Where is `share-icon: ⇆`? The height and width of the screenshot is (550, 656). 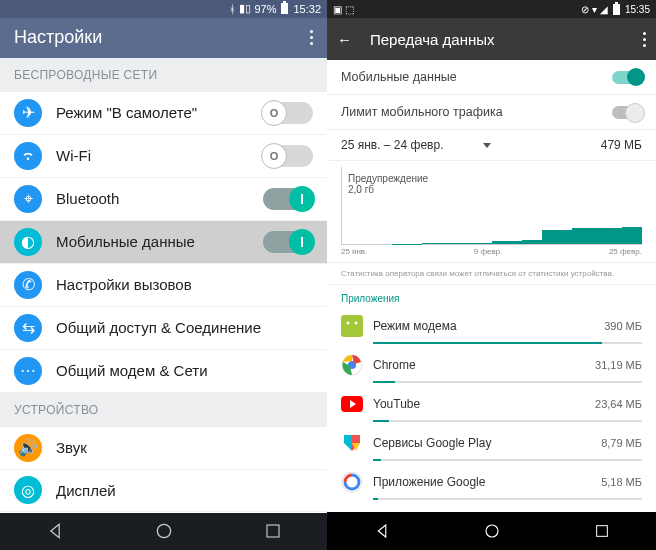 share-icon: ⇆ is located at coordinates (28, 328).